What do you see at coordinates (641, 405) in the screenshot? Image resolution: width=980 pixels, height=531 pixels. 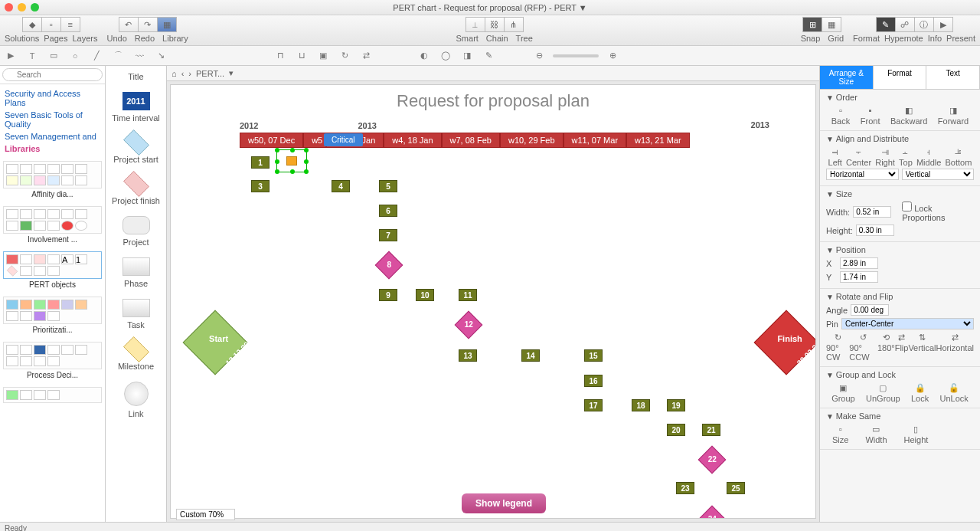 I see `node-18: 18` at bounding box center [641, 405].